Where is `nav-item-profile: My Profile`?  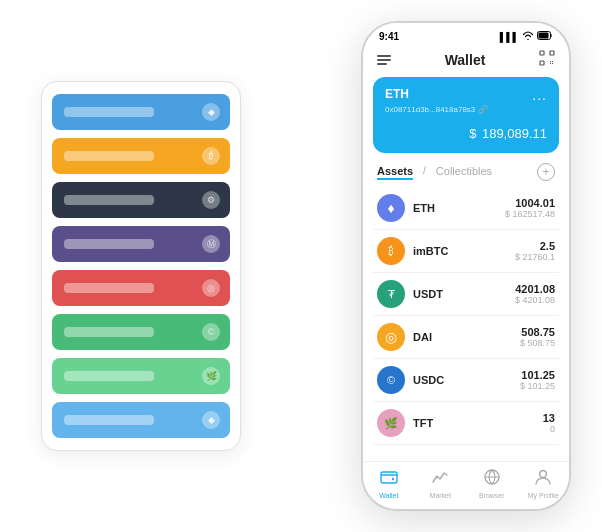
nav-item-profile: My Profile is located at coordinates (544, 484).